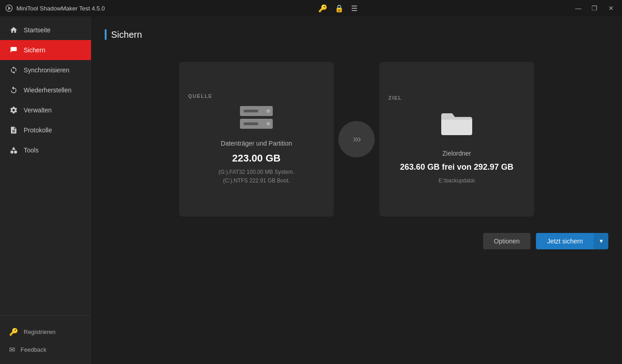  Describe the element at coordinates (395, 98) in the screenshot. I see `target-card-label: ZIEL` at that location.